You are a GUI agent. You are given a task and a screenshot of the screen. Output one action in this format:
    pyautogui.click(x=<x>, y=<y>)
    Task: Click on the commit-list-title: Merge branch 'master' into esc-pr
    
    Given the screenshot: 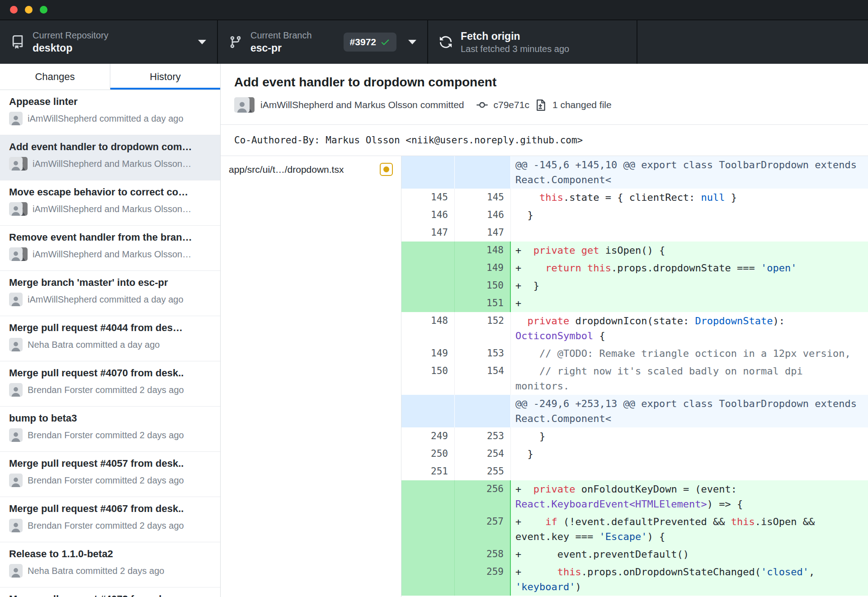 What is the action you would take?
    pyautogui.click(x=110, y=283)
    